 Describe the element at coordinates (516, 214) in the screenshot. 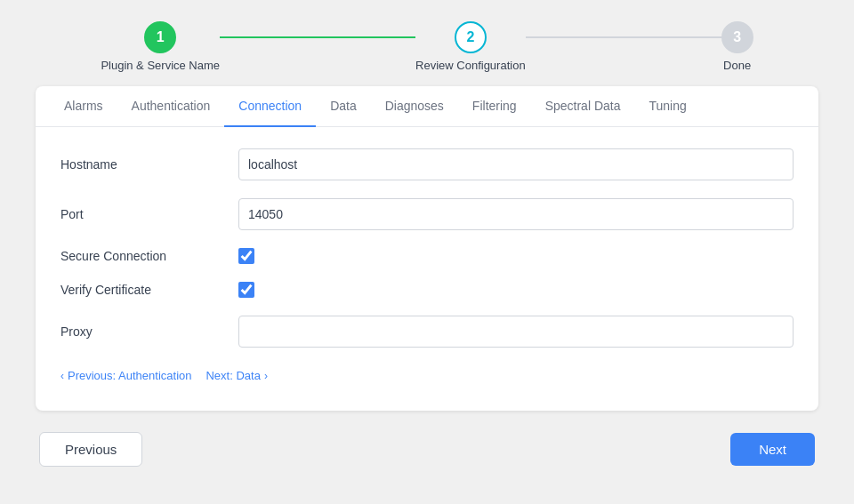

I see `port-input` at that location.